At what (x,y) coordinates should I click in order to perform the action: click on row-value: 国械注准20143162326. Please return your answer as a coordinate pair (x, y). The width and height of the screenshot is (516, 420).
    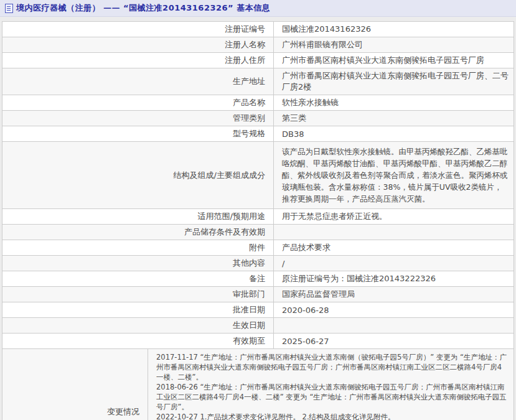
    Looking at the image, I should click on (393, 29).